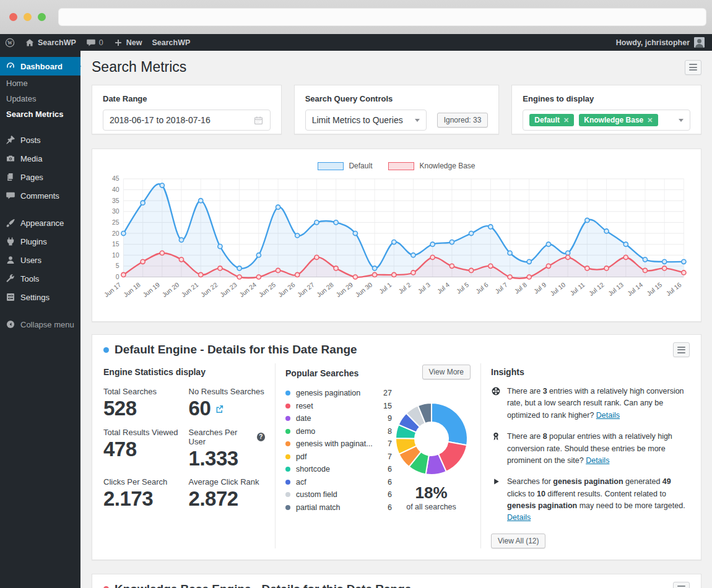 The image size is (712, 588). I want to click on svg-text: Jul 15, so click(655, 289).